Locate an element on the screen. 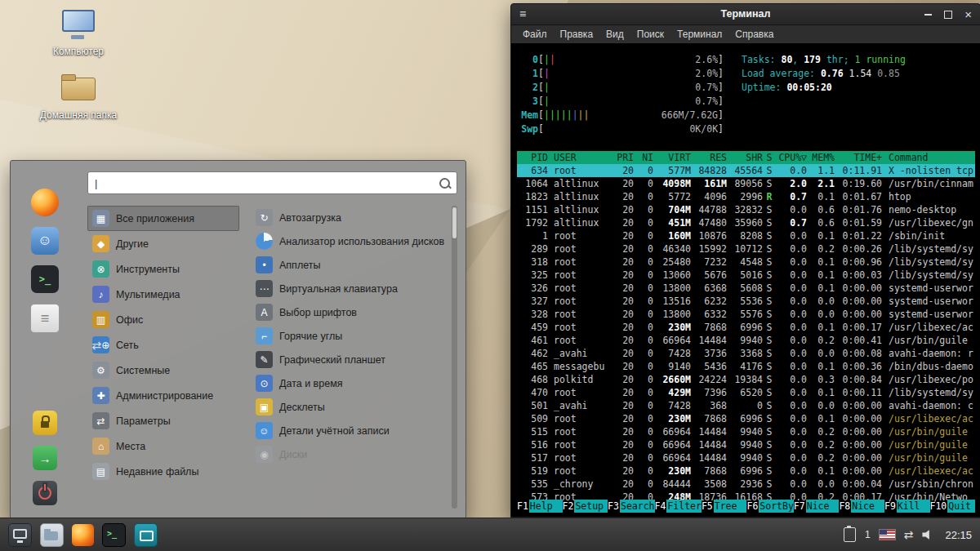  process-row: 1151altlinux200704M4478832832S0.00.60:01… is located at coordinates (746, 210).